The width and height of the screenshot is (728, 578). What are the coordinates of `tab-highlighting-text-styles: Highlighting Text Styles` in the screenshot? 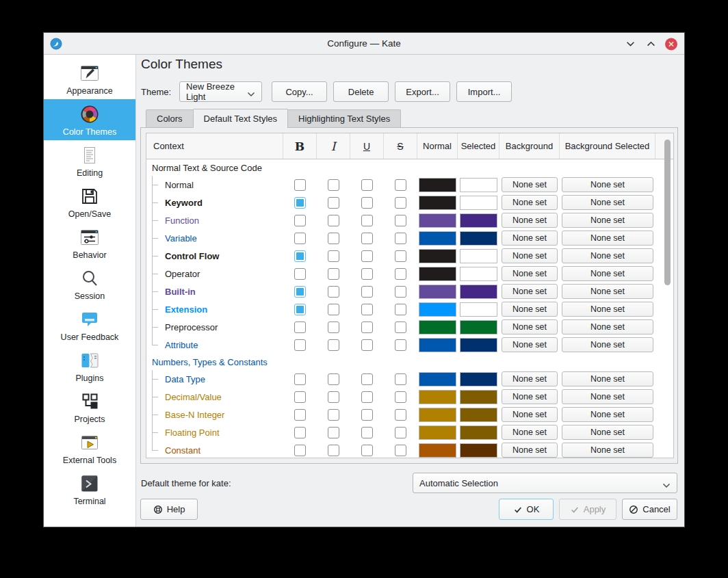 It's located at (344, 118).